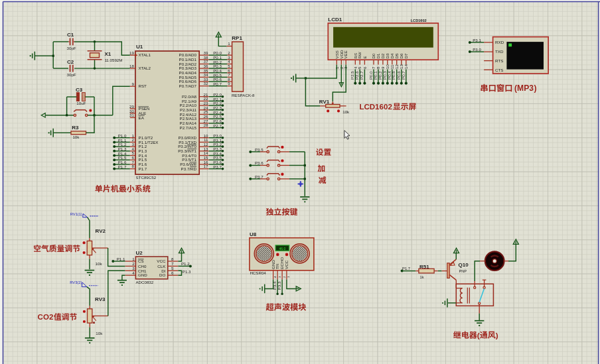 The image size is (600, 364). What do you see at coordinates (121, 259) in the screenshot?
I see `svg-text: P1.1` at bounding box center [121, 259].